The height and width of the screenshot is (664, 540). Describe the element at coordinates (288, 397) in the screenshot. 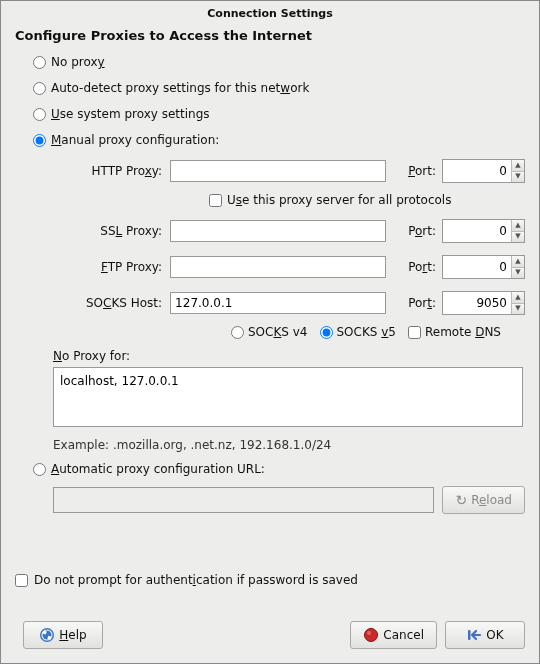

I see `no-proxy-textarea: localhost, 127.0.0.1` at that location.